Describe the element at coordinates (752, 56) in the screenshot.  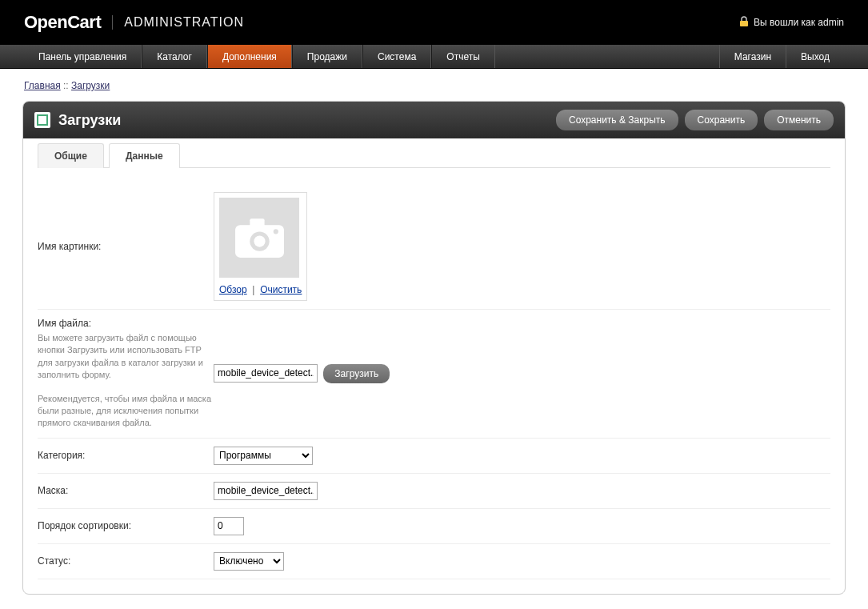
I see `nav-item-store: Магазин` at that location.